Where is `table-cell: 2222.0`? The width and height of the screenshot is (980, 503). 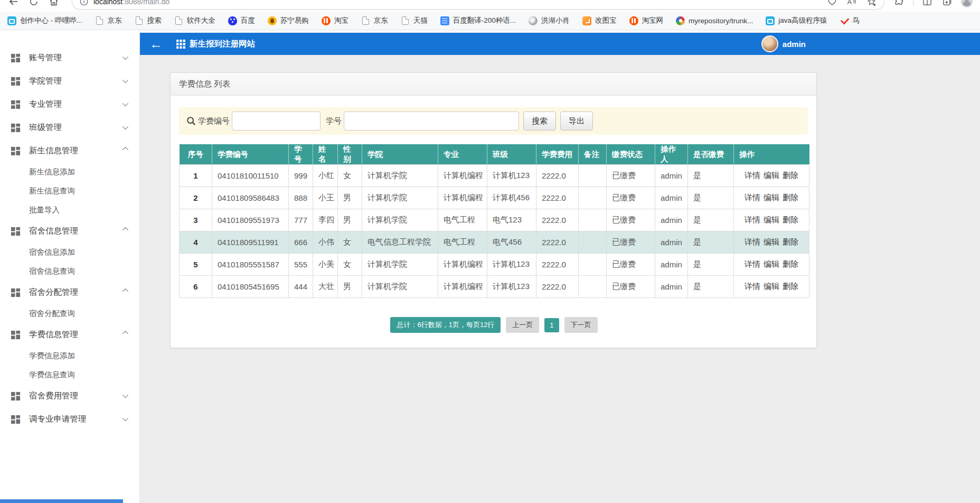 table-cell: 2222.0 is located at coordinates (558, 265).